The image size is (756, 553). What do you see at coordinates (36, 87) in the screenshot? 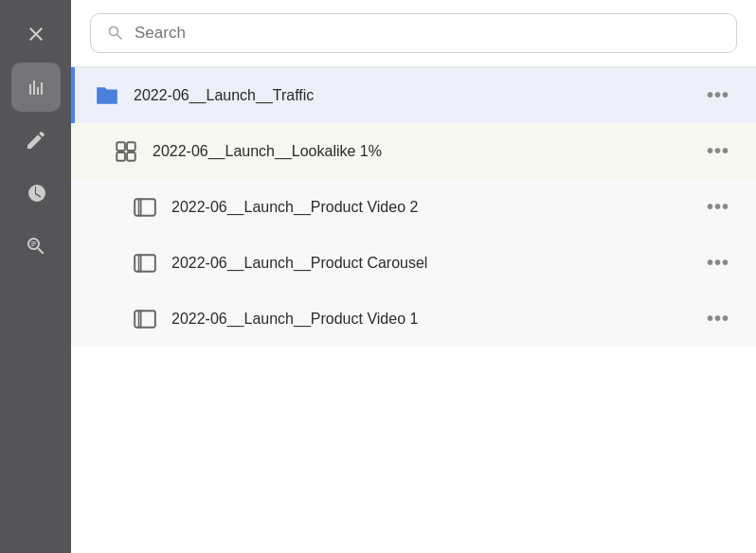
I see `bar-chart-icon` at bounding box center [36, 87].